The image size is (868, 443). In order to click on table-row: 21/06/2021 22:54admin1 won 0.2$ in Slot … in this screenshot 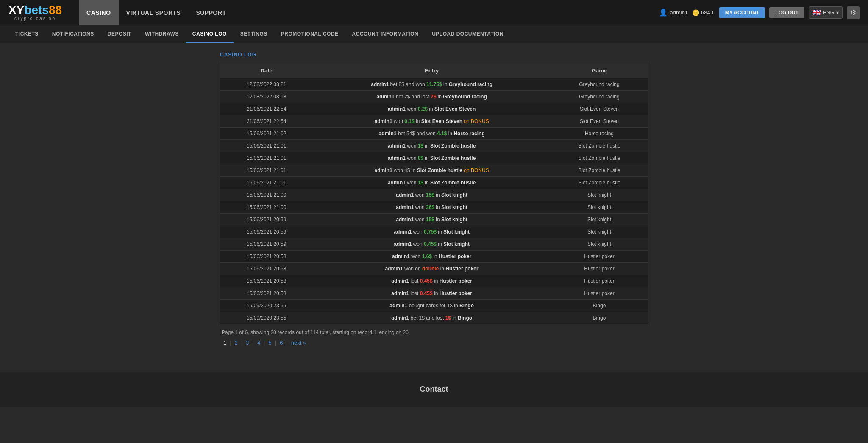, I will do `click(434, 109)`.